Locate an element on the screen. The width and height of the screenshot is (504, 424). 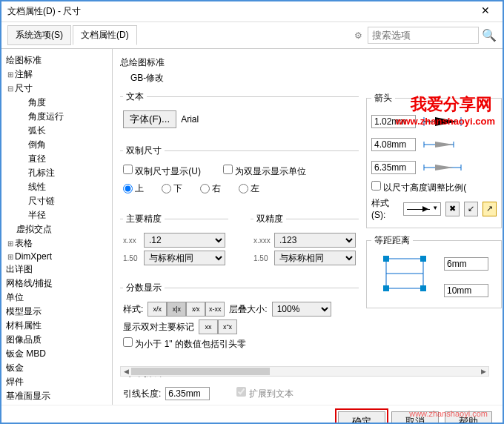
primary-tol-select: 与标称相同 is located at coordinates (185, 258).